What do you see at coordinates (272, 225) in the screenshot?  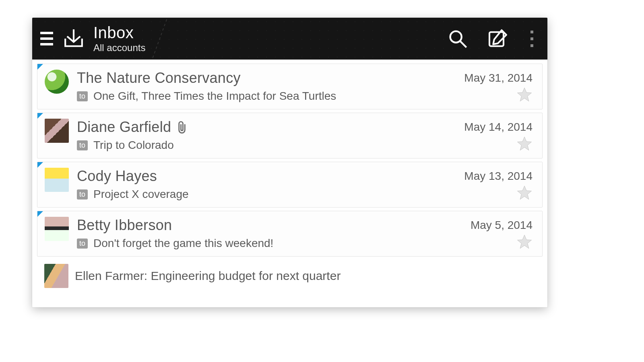 I see `sender-name: Betty Ibberson` at bounding box center [272, 225].